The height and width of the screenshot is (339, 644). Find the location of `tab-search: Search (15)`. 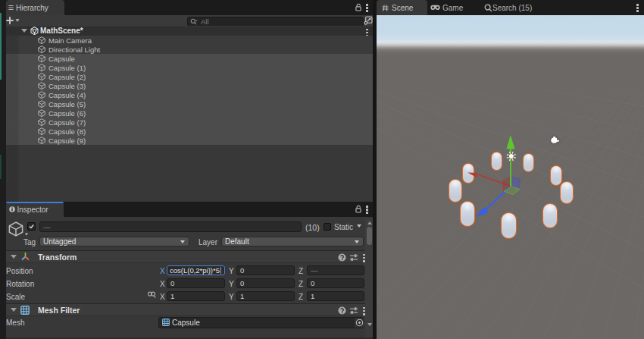

tab-search: Search (15) is located at coordinates (508, 8).